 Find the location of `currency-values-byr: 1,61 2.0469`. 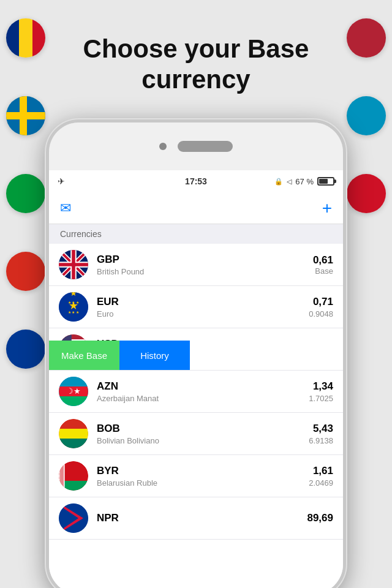

currency-values-byr: 1,61 2.0469 is located at coordinates (321, 477).